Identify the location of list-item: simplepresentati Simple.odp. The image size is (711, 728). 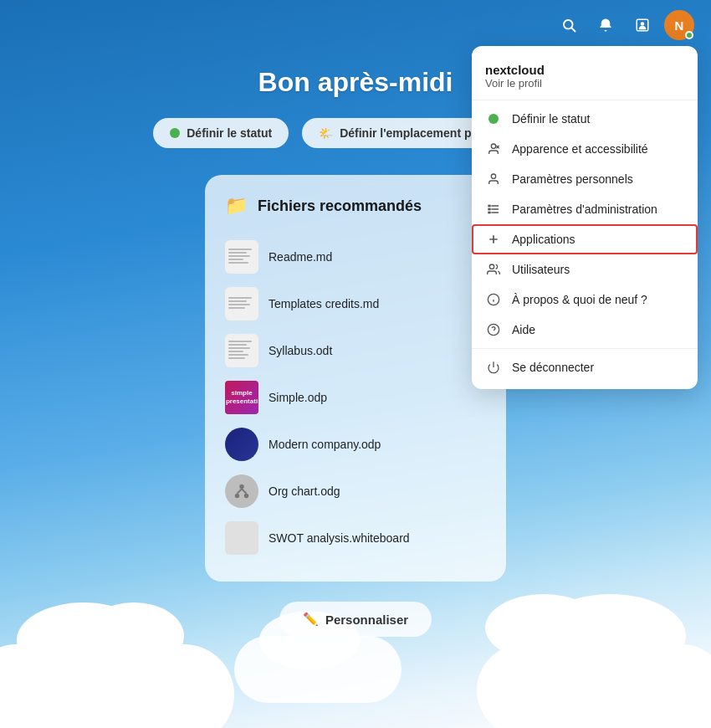
(356, 397).